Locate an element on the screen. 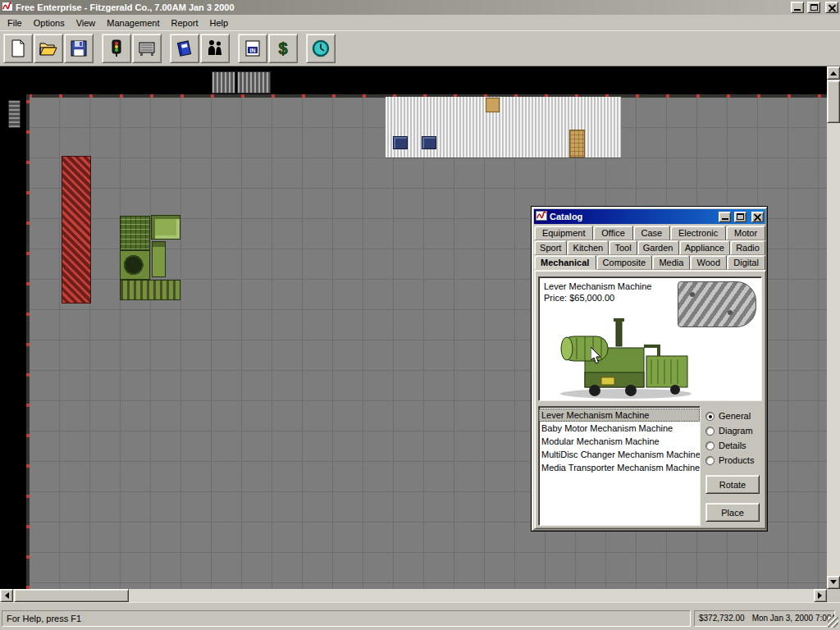  catalog-tab: Garden is located at coordinates (658, 248).